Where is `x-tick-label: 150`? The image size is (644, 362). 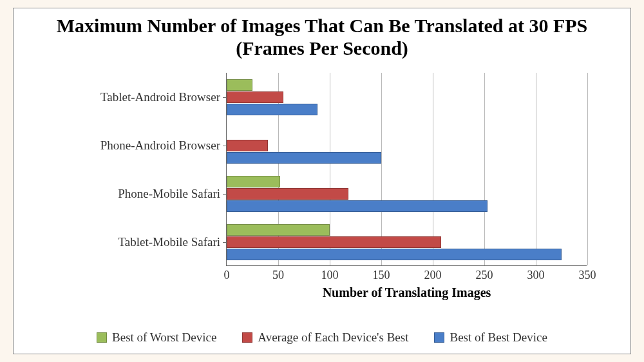 x-tick-label: 150 is located at coordinates (381, 276).